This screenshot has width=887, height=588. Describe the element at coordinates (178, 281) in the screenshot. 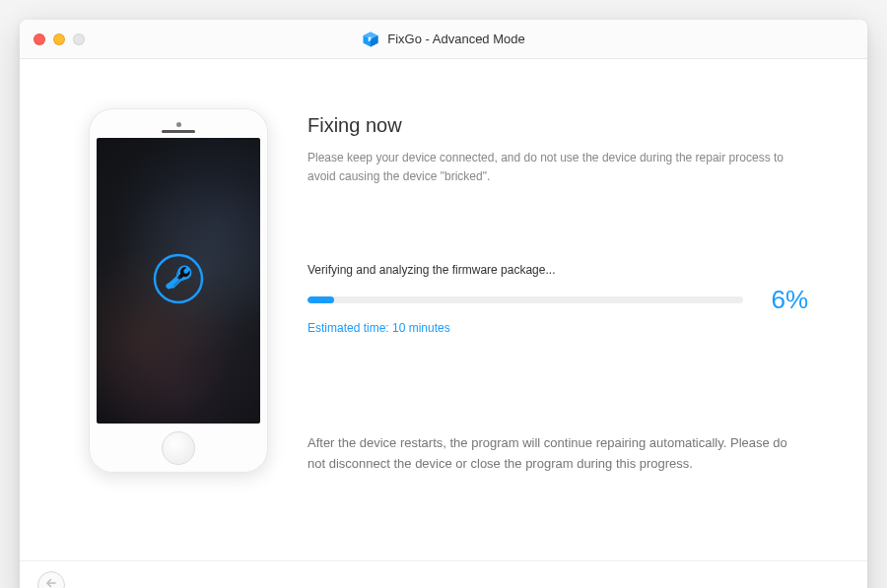

I see `wrench-icon` at that location.